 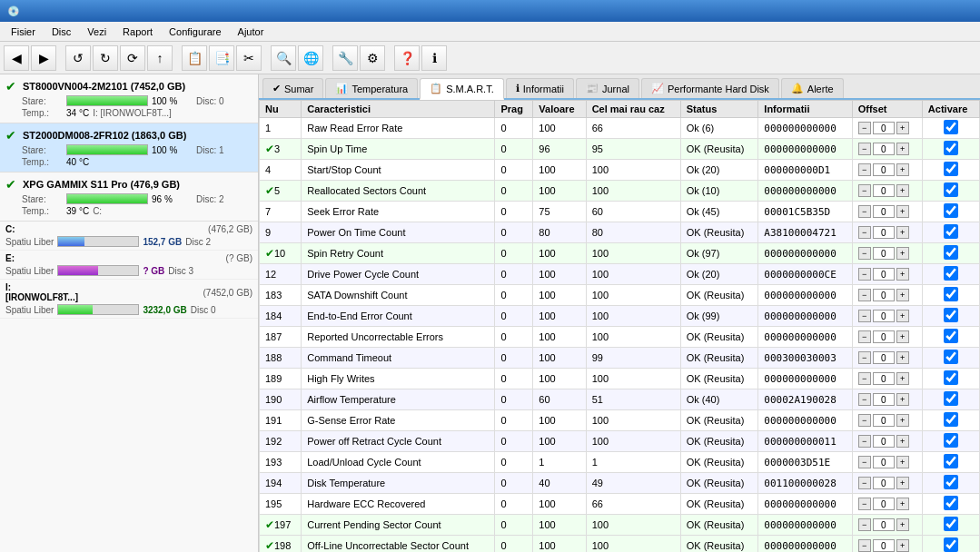 I want to click on menu-item-disc: Disc, so click(x=62, y=32).